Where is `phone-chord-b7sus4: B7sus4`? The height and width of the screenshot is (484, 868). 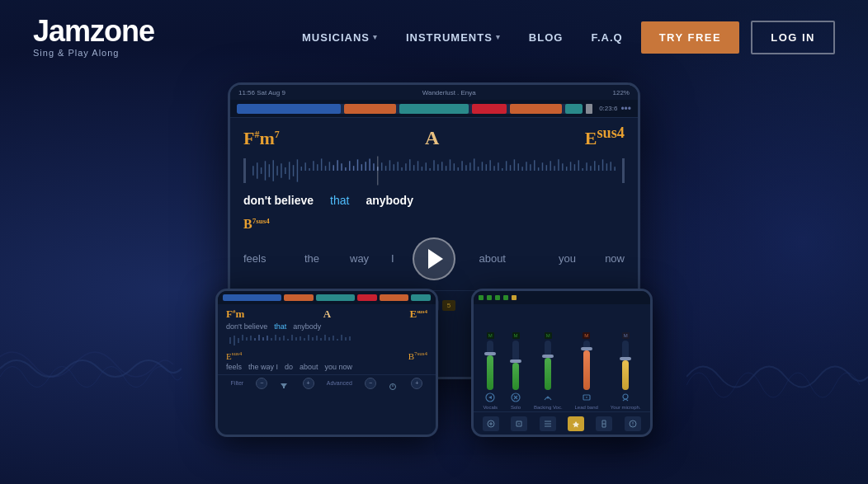
phone-chord-b7sus4: B7sus4 is located at coordinates (417, 356).